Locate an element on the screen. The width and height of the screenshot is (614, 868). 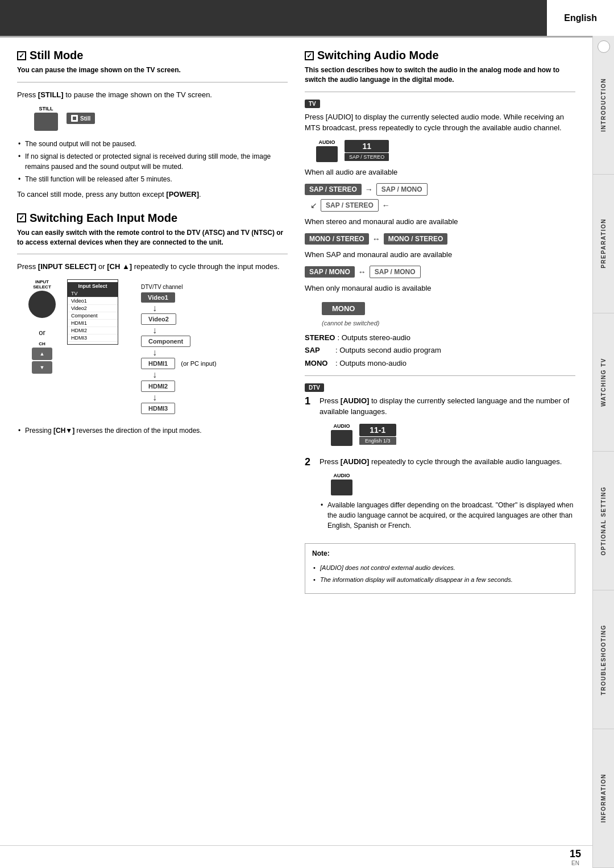
dtv-divider is located at coordinates (440, 375).